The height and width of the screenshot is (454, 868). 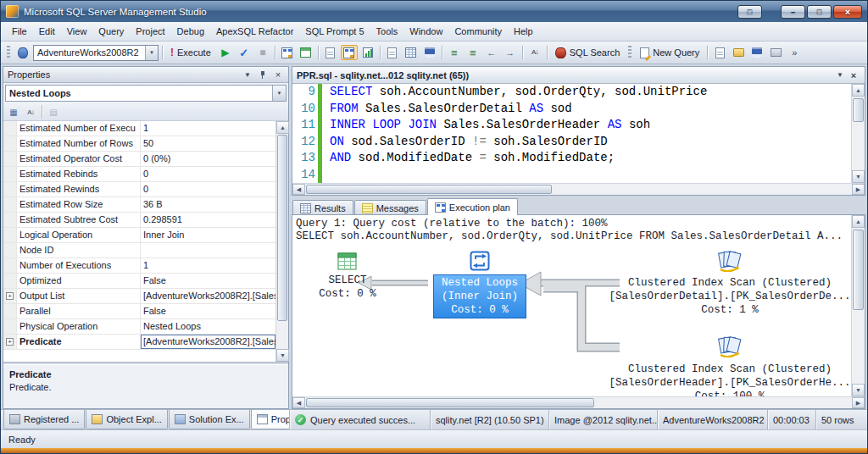 I want to click on property-value: 36 B, so click(x=209, y=205).